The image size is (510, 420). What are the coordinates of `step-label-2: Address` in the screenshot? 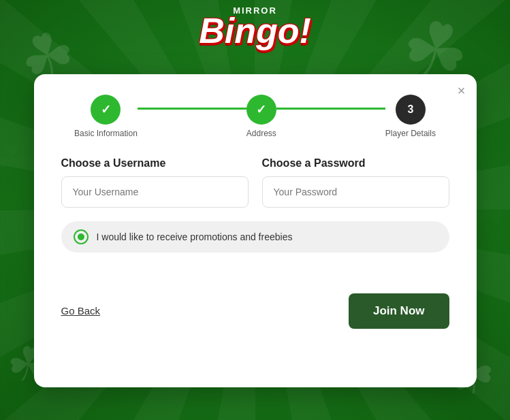 It's located at (261, 133).